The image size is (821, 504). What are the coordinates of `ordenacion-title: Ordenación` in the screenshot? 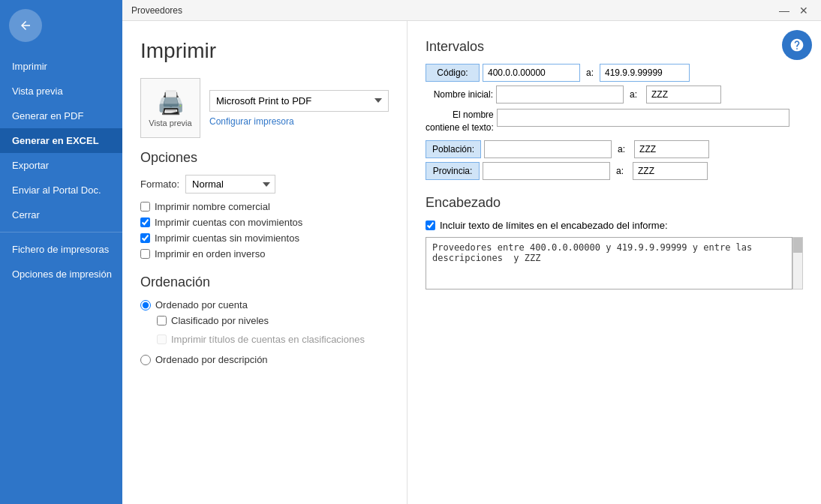 It's located at (264, 282).